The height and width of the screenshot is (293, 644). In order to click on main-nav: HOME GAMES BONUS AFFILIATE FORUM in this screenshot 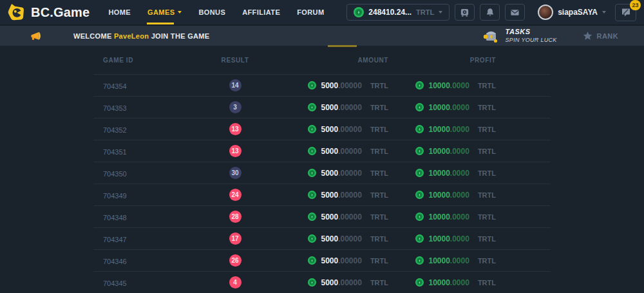, I will do `click(216, 12)`.